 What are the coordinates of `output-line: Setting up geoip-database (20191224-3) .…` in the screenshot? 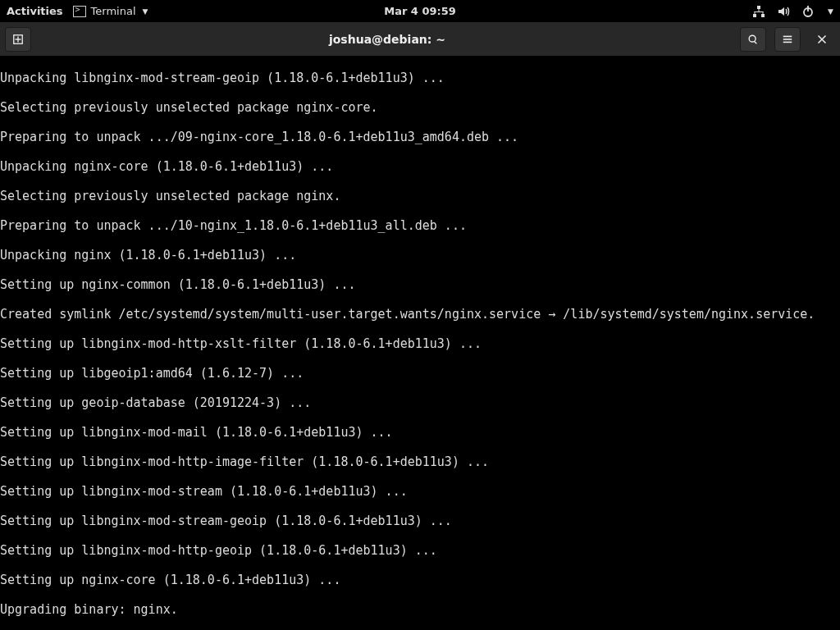 It's located at (420, 403).